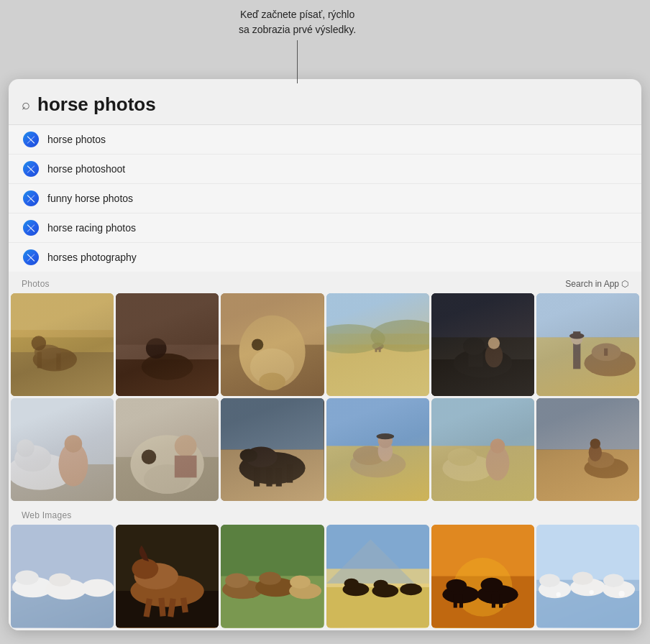 This screenshot has width=650, height=644. I want to click on search-in-app-link: Search in App ⬡, so click(597, 284).